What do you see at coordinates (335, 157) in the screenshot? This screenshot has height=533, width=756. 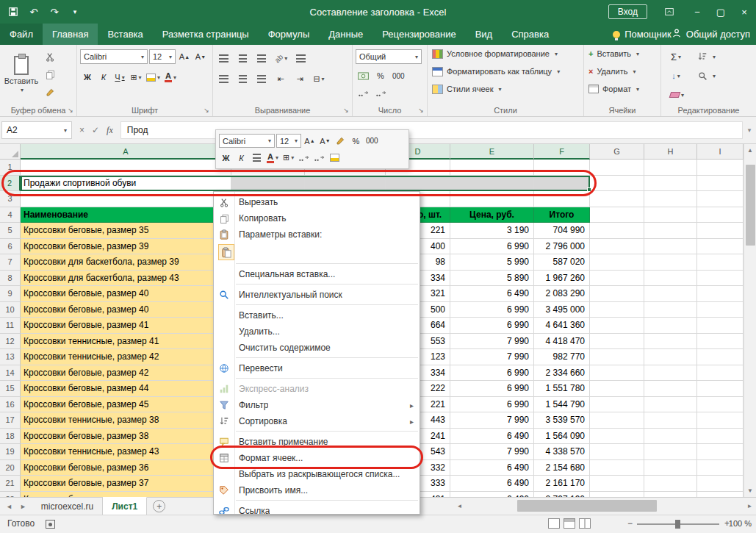 I see `mini-fill-color-button` at bounding box center [335, 157].